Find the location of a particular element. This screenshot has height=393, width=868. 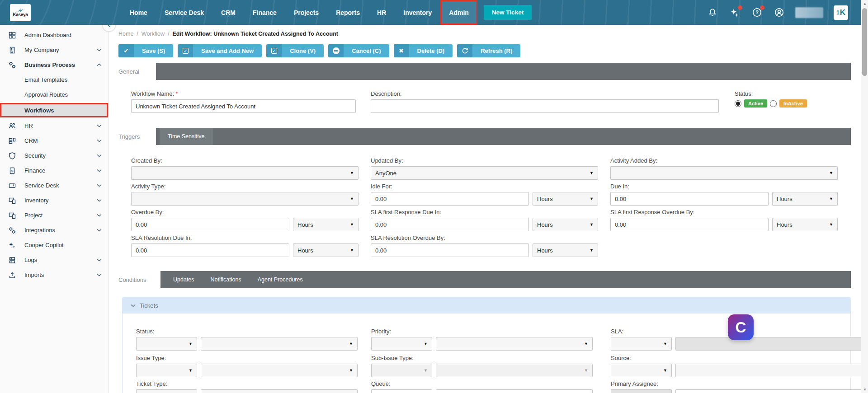

nav-item-admin: Admin is located at coordinates (459, 13).